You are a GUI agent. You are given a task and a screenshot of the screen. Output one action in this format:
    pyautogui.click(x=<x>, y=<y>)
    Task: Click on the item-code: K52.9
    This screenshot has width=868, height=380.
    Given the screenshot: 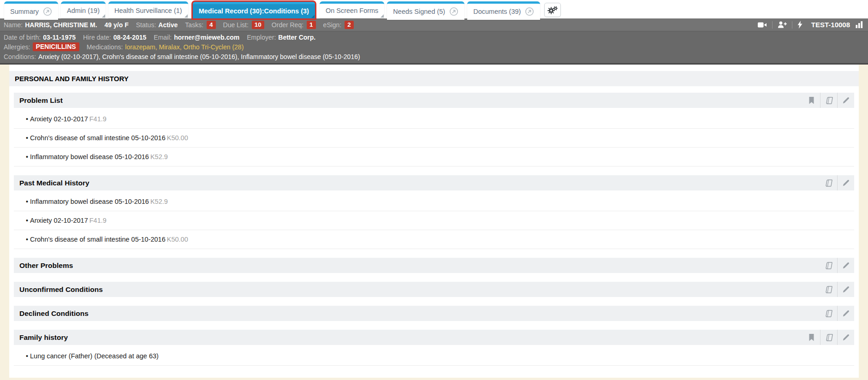 What is the action you would take?
    pyautogui.click(x=159, y=157)
    